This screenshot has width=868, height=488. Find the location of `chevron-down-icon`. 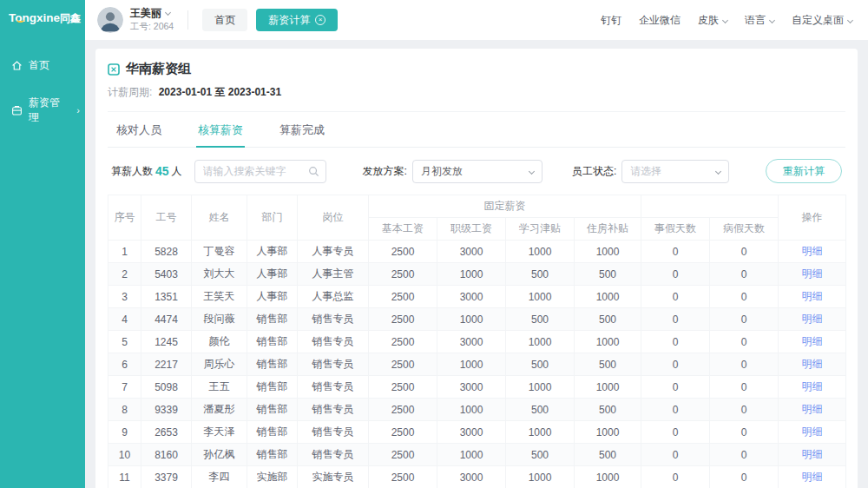

chevron-down-icon is located at coordinates (726, 19).